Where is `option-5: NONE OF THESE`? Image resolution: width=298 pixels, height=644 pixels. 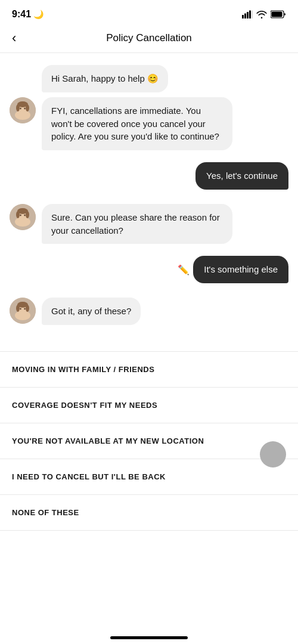
option-5: NONE OF THESE is located at coordinates (149, 513).